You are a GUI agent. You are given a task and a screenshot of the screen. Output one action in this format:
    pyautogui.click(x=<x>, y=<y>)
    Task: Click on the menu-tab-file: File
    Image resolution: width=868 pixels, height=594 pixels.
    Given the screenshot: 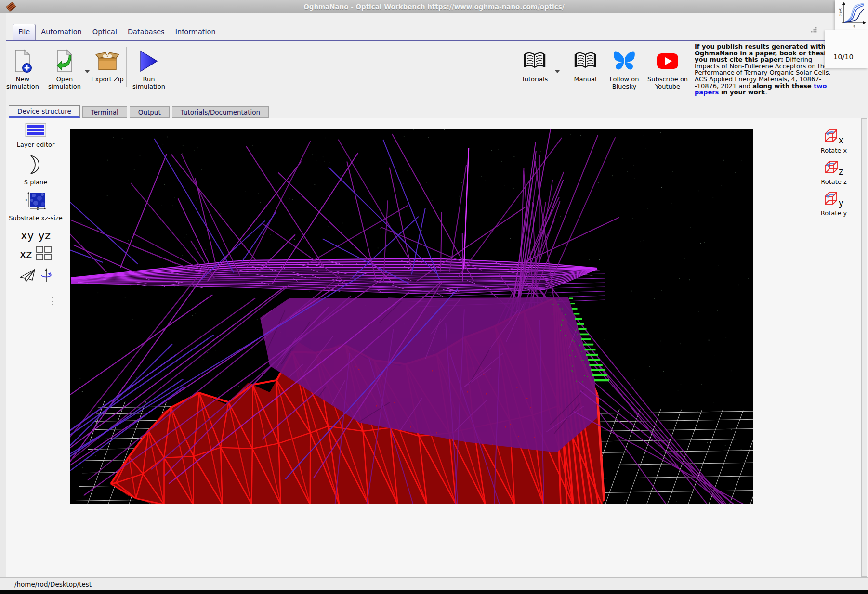 What is the action you would take?
    pyautogui.click(x=24, y=32)
    